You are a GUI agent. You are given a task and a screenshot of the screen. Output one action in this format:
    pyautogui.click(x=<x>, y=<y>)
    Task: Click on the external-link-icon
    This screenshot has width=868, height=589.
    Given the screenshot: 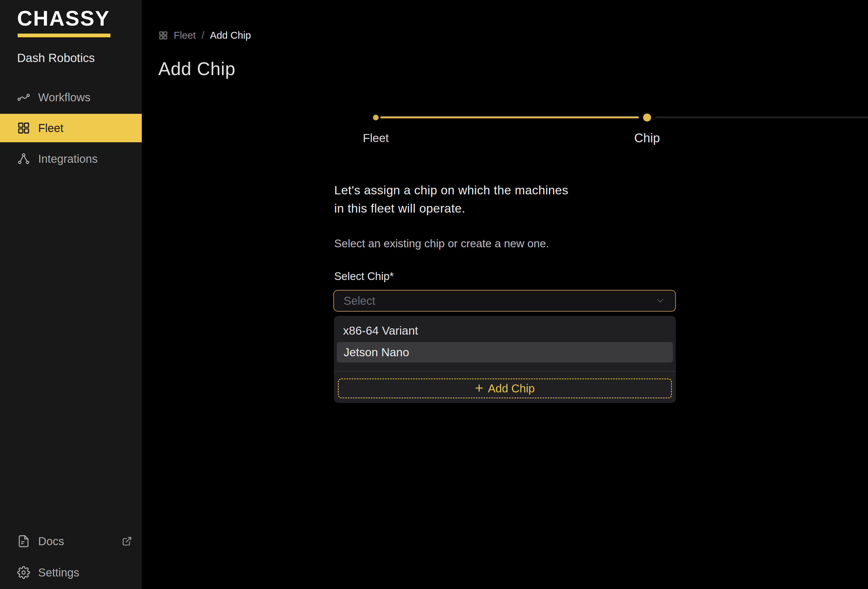 What is the action you would take?
    pyautogui.click(x=127, y=541)
    